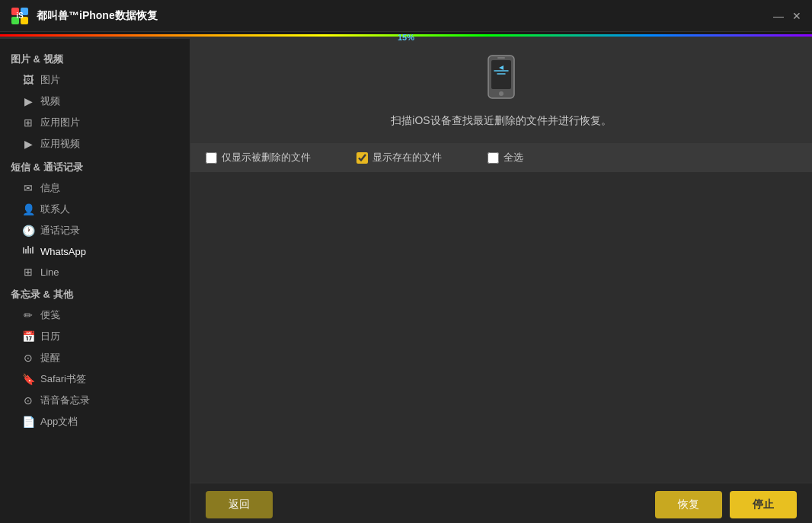 This screenshot has width=812, height=523. Describe the element at coordinates (59, 422) in the screenshot. I see `sidebar-item-label: App文档` at that location.